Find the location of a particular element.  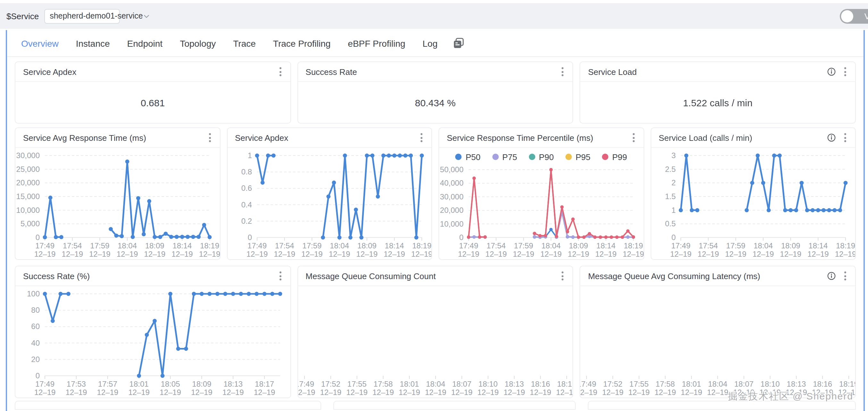

card-mq-consuming-count: Message Queue Consuming Count 17:4912–19… is located at coordinates (435, 332).